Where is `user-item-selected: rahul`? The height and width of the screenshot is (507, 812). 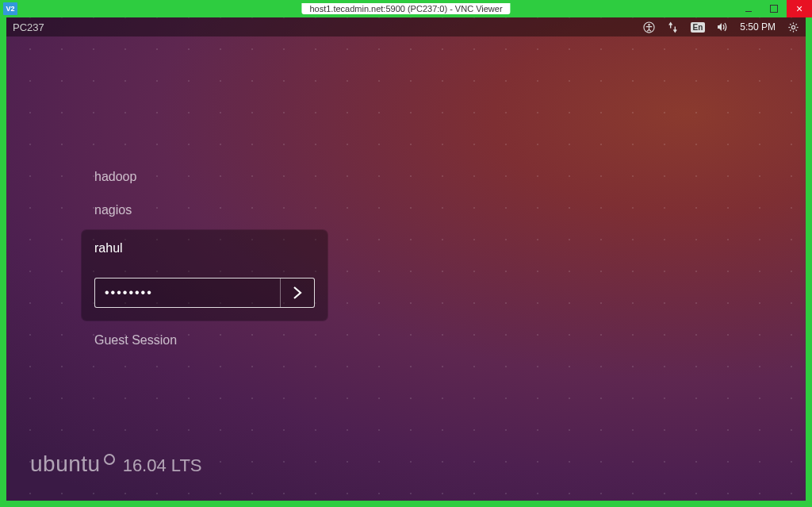 user-item-selected: rahul is located at coordinates (205, 275).